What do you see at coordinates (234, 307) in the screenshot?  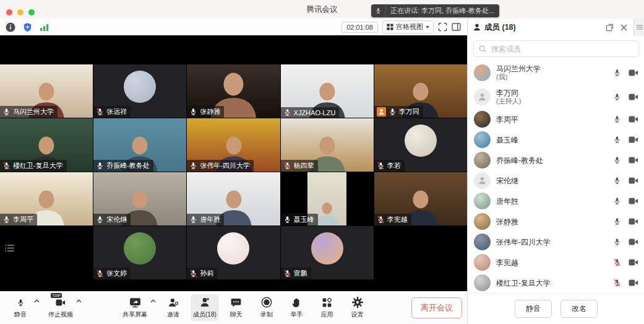 I see `meeting-control-bar: 静音720P停止视频 共享屏幕邀请成员(18)聊天录制举手应用设置 离开会议` at bounding box center [234, 307].